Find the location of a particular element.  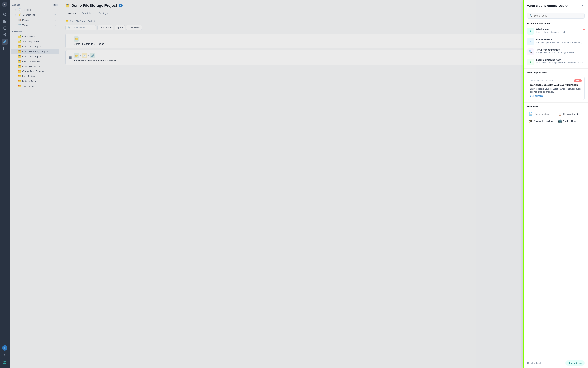

recipe-flow-icon-2: 📧 is located at coordinates (84, 55).